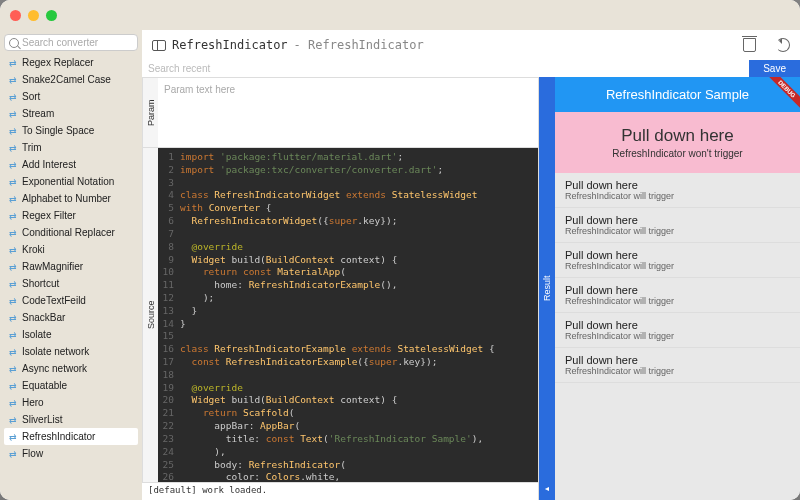 This screenshot has height=500, width=800. What do you see at coordinates (34, 250) in the screenshot?
I see `sidebar-item-label: Kroki` at bounding box center [34, 250].